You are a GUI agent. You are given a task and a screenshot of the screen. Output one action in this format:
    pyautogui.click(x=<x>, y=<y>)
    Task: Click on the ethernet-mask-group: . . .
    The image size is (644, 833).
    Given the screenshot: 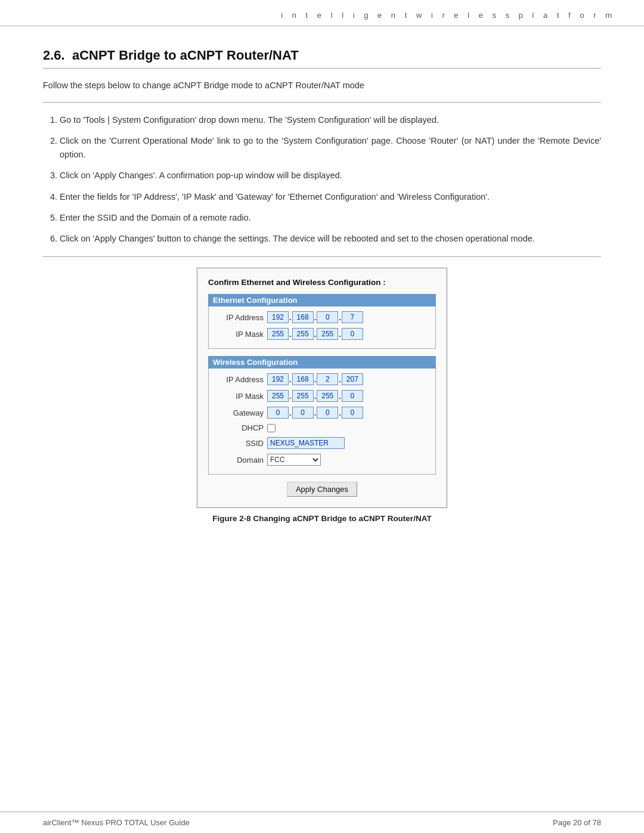 What is the action you would take?
    pyautogui.click(x=315, y=334)
    